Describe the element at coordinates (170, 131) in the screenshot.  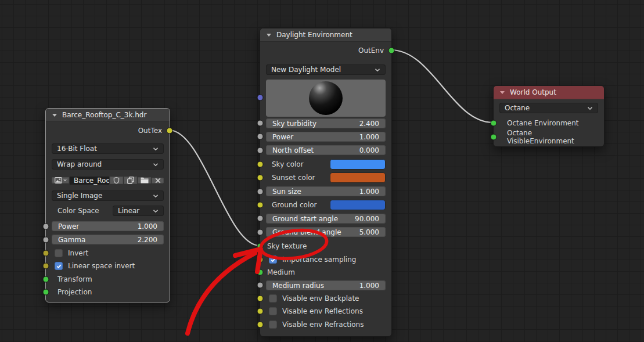
I see `socket-outtex` at that location.